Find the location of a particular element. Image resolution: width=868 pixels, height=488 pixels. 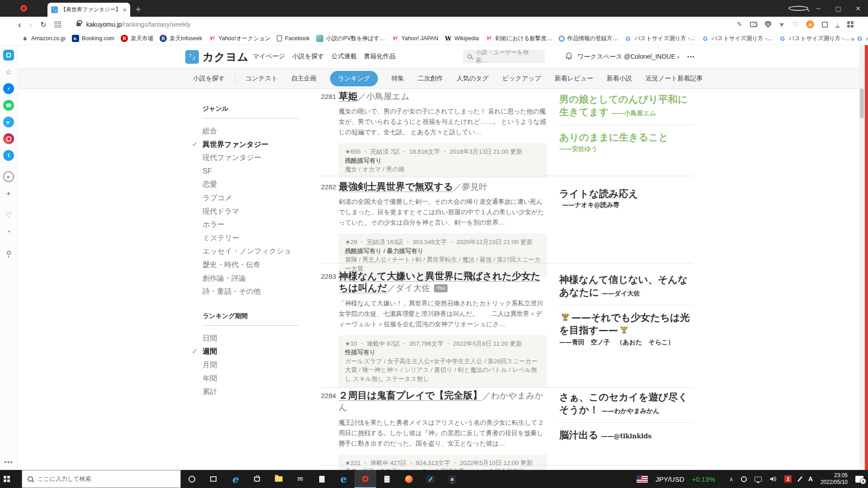

genre-item: ✓恋愛 is located at coordinates (250, 184).